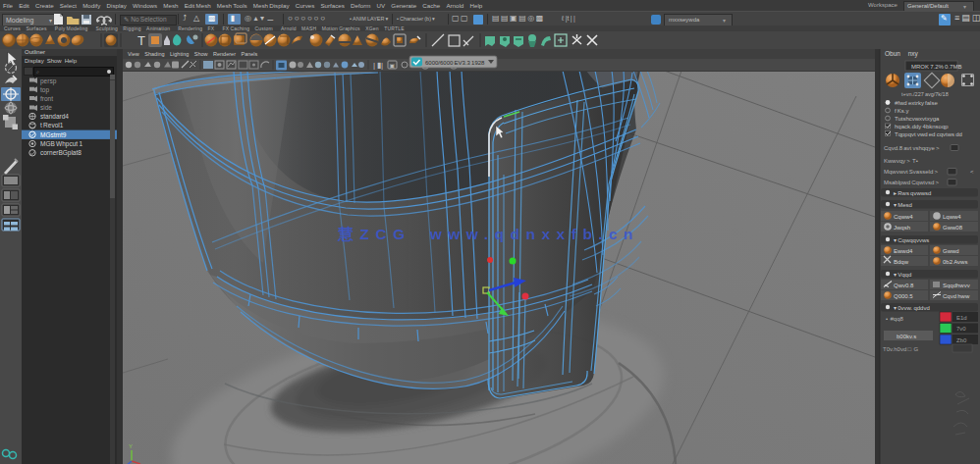  I want to click on svg-text: #fwd extrky false, so click(916, 103).